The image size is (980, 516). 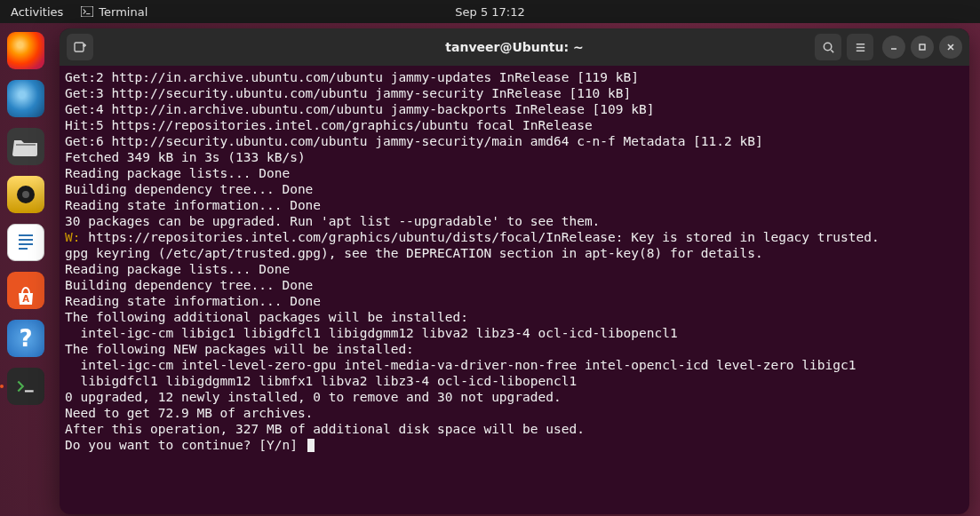 What do you see at coordinates (514, 47) in the screenshot?
I see `window-titlebar: tanveer@Ubuntu: ~` at bounding box center [514, 47].